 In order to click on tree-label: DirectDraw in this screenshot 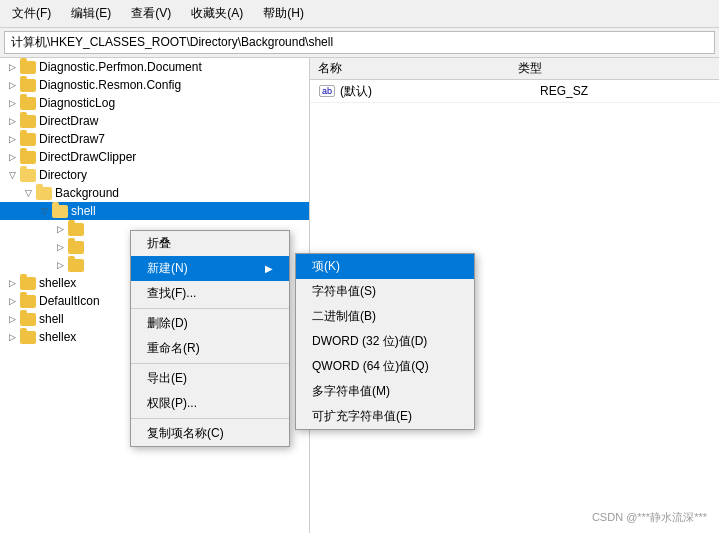, I will do `click(68, 121)`.